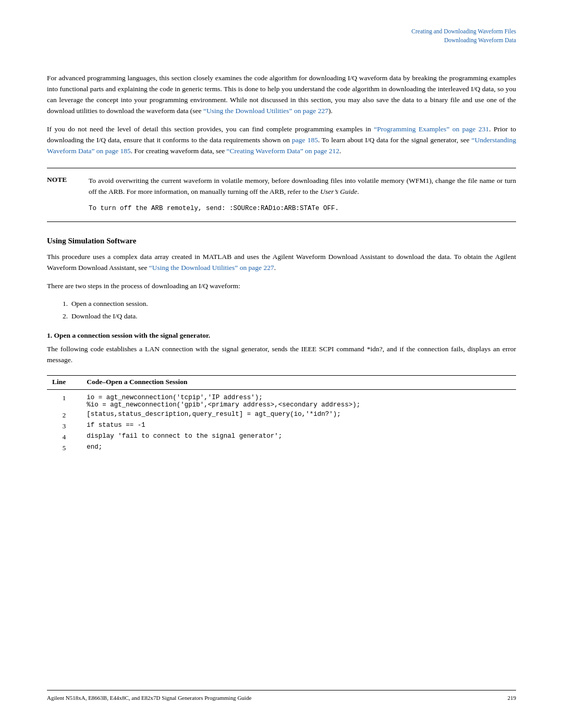 The height and width of the screenshot is (728, 563). I want to click on code-cell-3: if status == -1, so click(299, 426).